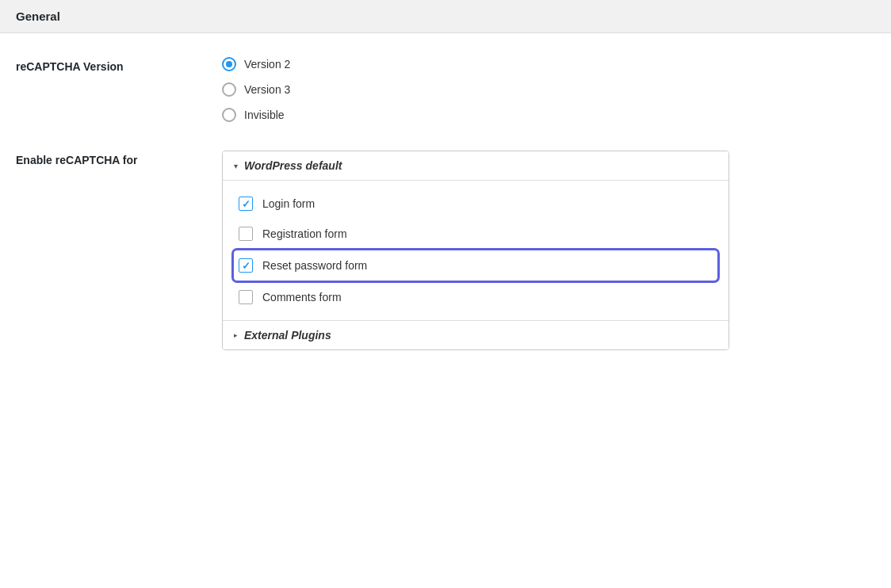 The width and height of the screenshot is (891, 588). I want to click on checkbox-item-login: ✓ Login form, so click(476, 204).